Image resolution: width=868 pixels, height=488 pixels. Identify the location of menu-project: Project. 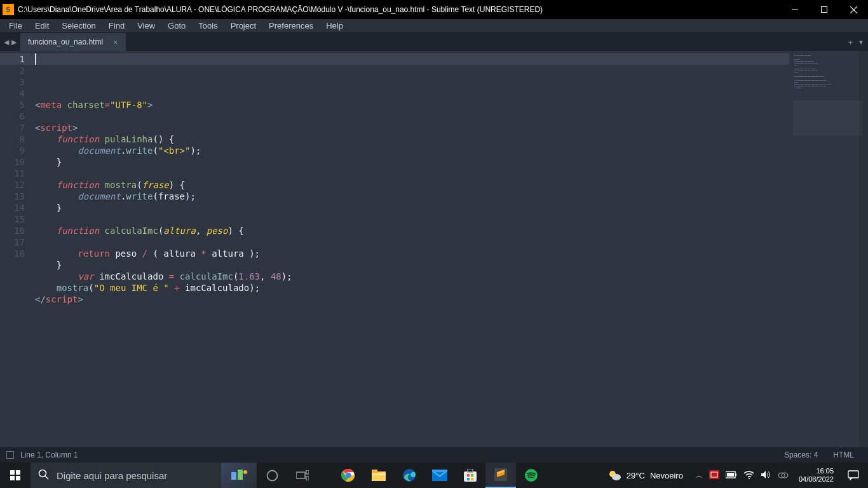
(243, 25).